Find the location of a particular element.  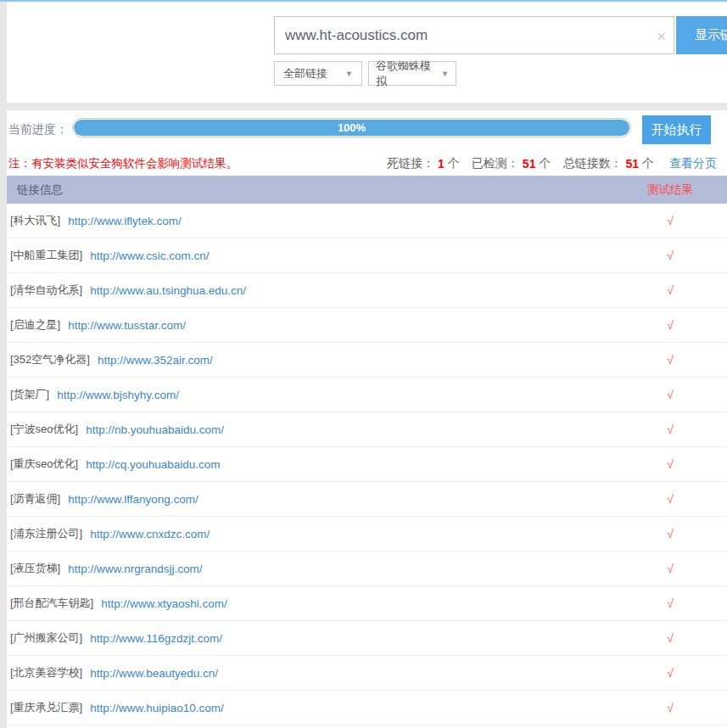

warning-note: 注：有安装类似安全狗软件会影响测试结果。 is located at coordinates (123, 164).